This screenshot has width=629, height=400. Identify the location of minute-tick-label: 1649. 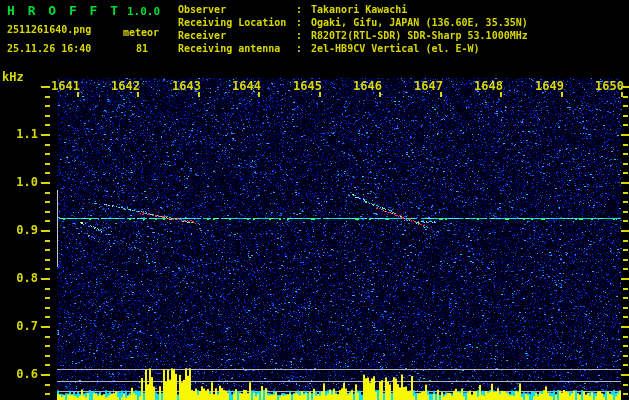
(547, 86).